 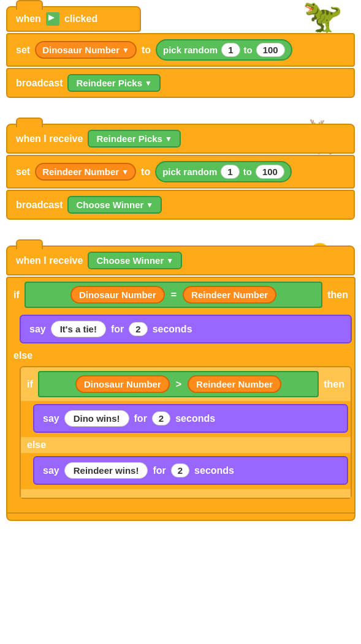 I want to click on else-section-1: else, so click(x=181, y=356).